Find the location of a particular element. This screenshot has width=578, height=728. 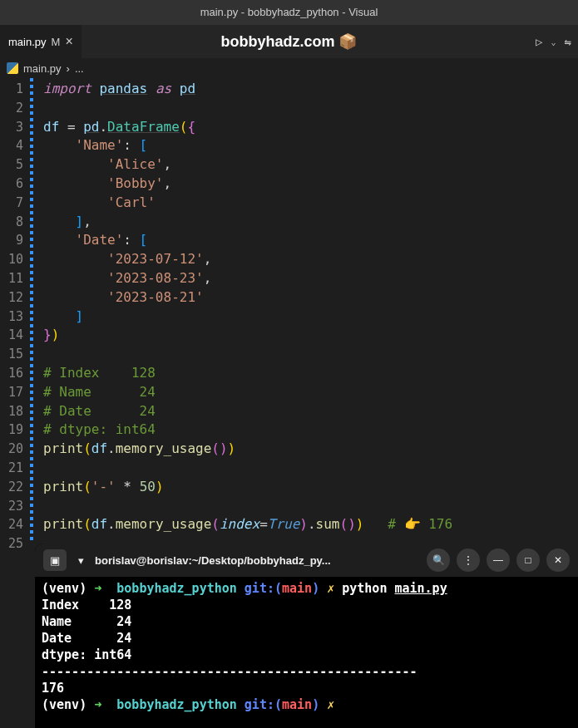

breadcrumb-file: main.py is located at coordinates (42, 68).